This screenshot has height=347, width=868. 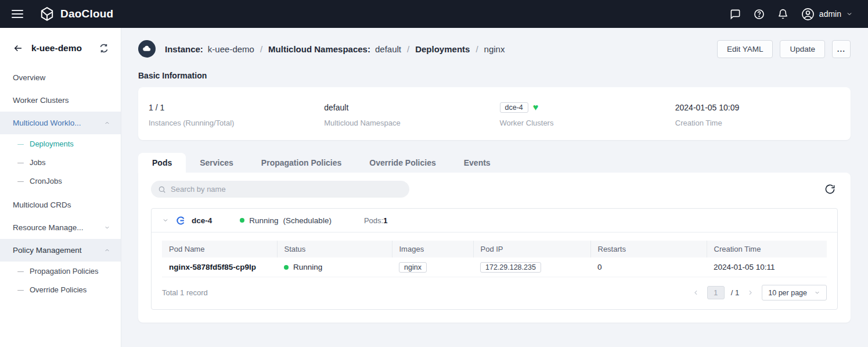 I want to click on sidebar-item-deployments: Deployments, so click(x=60, y=144).